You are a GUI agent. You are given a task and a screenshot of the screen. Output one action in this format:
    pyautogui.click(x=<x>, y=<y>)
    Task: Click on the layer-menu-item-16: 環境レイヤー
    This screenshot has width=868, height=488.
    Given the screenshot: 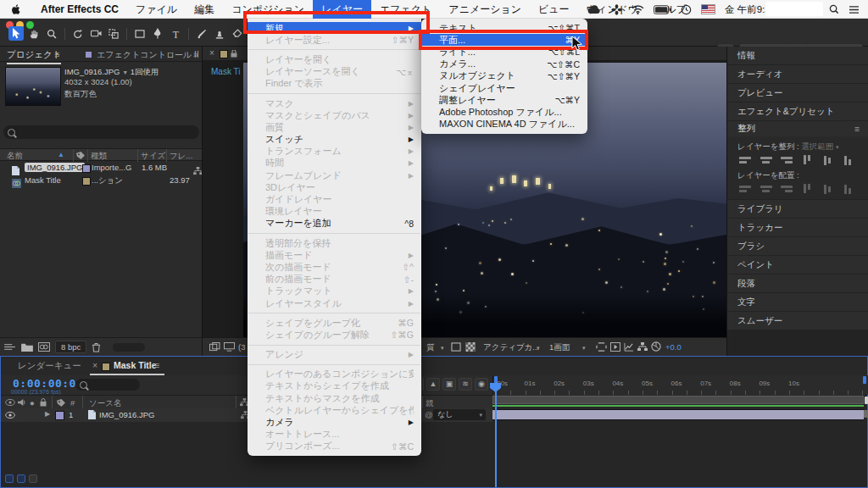 What is the action you would take?
    pyautogui.click(x=334, y=212)
    